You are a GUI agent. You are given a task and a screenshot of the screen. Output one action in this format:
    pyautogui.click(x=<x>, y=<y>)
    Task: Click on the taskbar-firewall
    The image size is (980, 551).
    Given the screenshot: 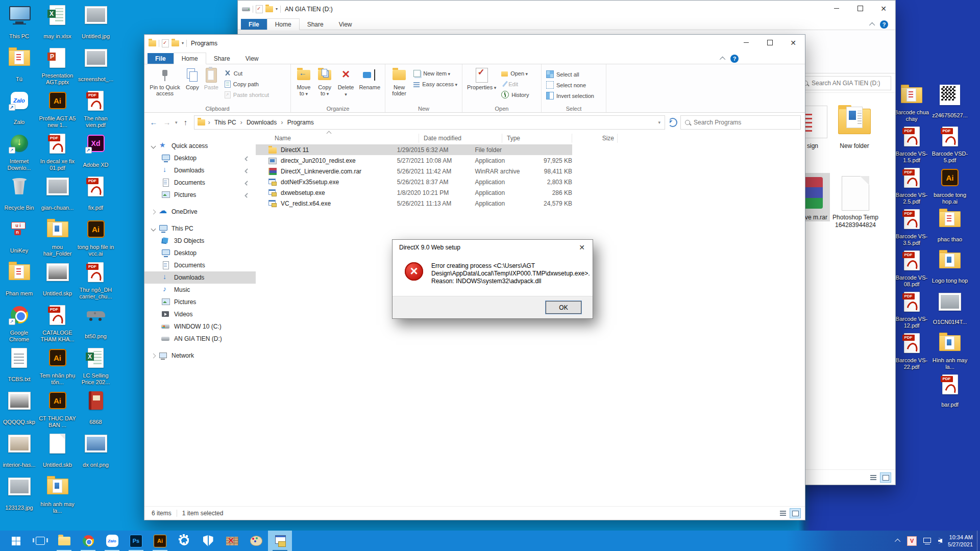 What is the action you would take?
    pyautogui.click(x=232, y=541)
    